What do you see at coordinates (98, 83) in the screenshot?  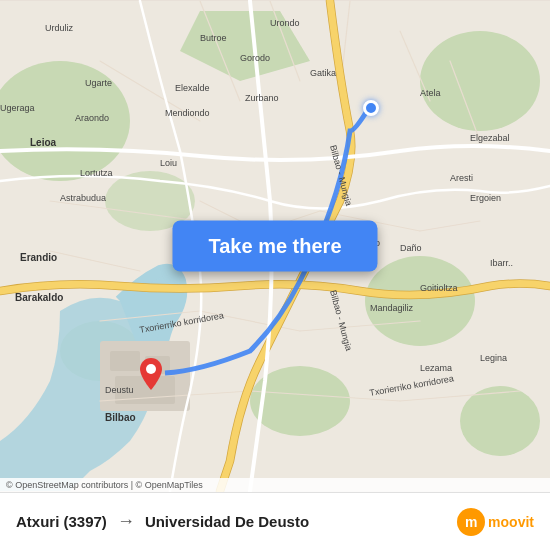 I see `svg-text: Ugarte` at bounding box center [98, 83].